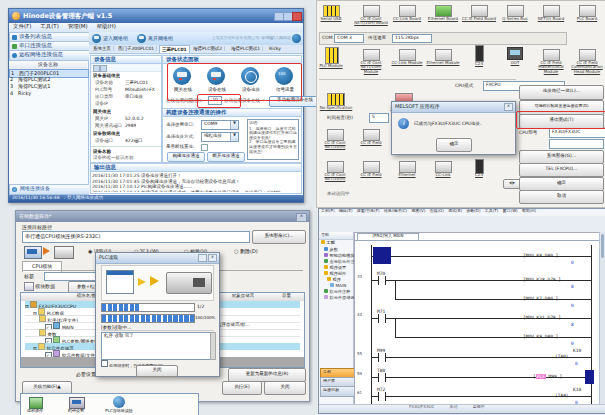 This screenshot has width=605, height=415. Describe the element at coordinates (226, 157) in the screenshot. I see `break-channel-button: 断开连接通道` at that location.